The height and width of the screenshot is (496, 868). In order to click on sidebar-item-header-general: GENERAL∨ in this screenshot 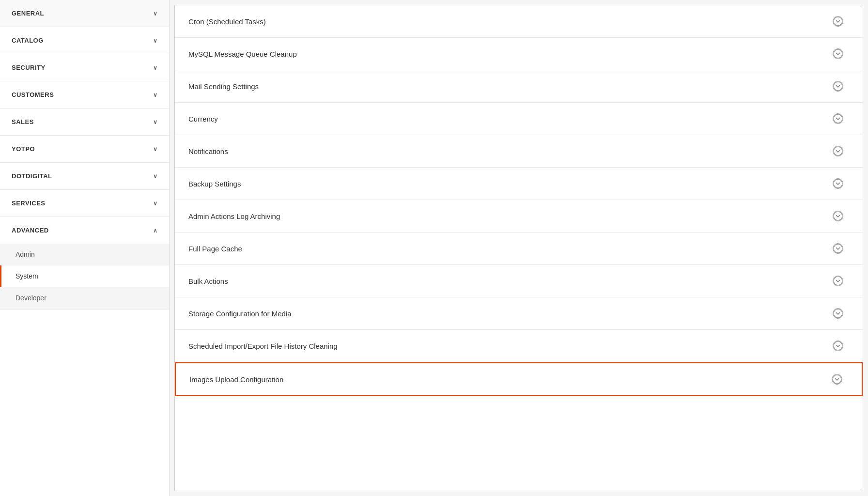, I will do `click(84, 14)`.